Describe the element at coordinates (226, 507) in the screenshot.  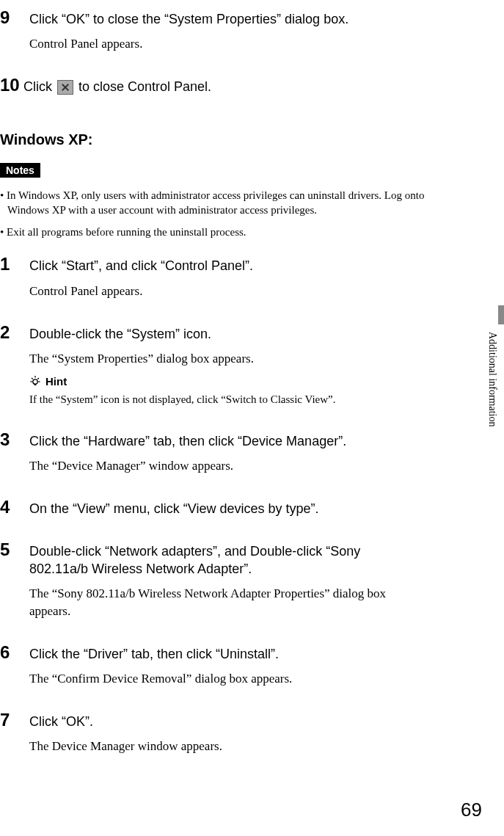
I see `step-4: 4 On the “View” menu, click “View device…` at that location.